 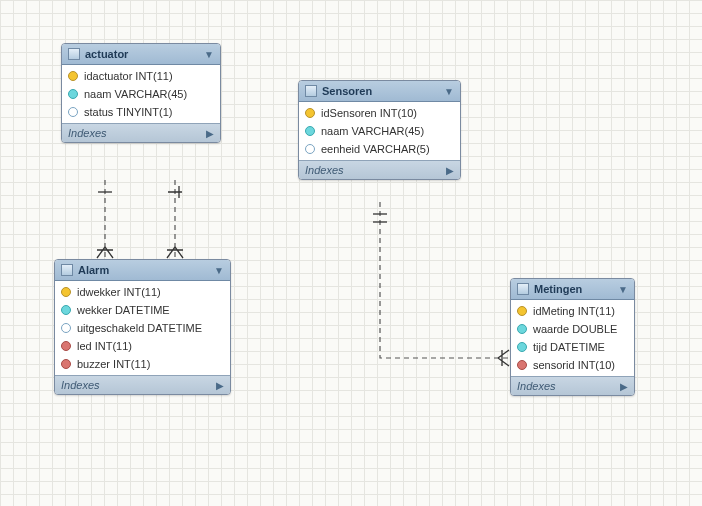 I want to click on column-label: tijd DATETIME, so click(x=569, y=347).